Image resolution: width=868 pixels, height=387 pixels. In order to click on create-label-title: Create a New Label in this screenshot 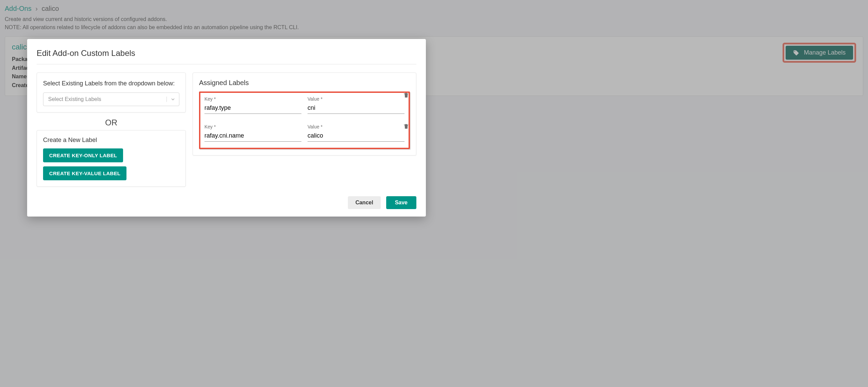, I will do `click(111, 140)`.